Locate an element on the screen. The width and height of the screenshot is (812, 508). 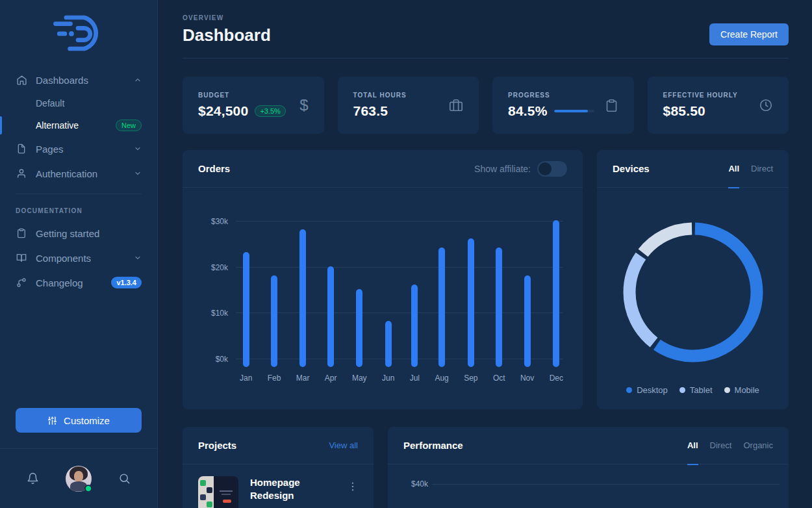
sidebar-item-label: Components is located at coordinates (64, 259).